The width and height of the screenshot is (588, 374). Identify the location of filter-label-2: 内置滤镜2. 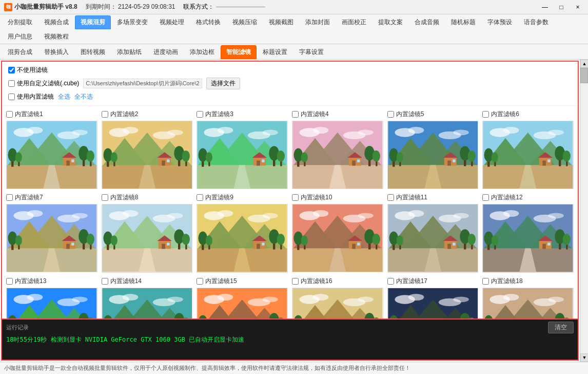
(147, 114).